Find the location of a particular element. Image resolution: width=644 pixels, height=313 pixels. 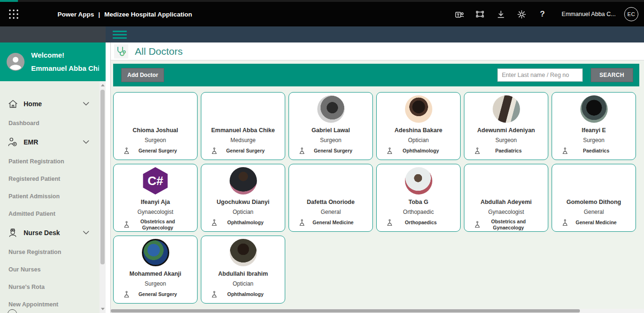

power-apps-top-bar: Power Apps | Medizee Hospital Applicatio… is located at coordinates (322, 14).